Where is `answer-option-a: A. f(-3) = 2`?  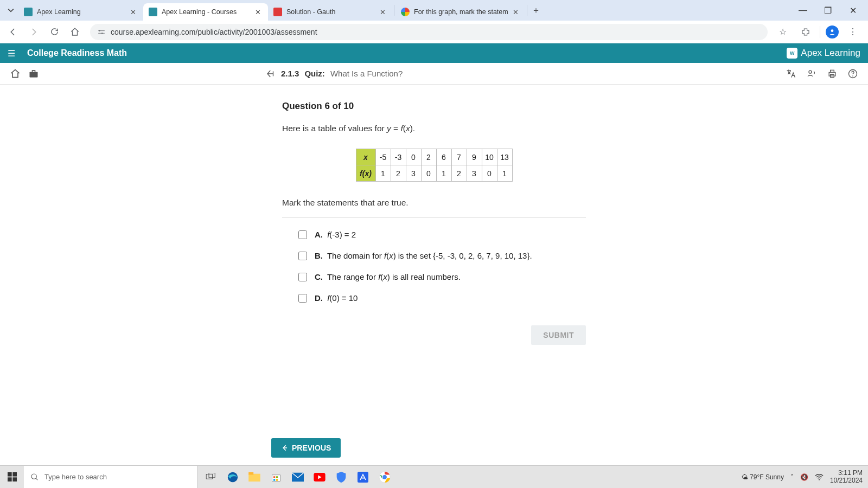
answer-option-a: A. f(-3) = 2 is located at coordinates (442, 234).